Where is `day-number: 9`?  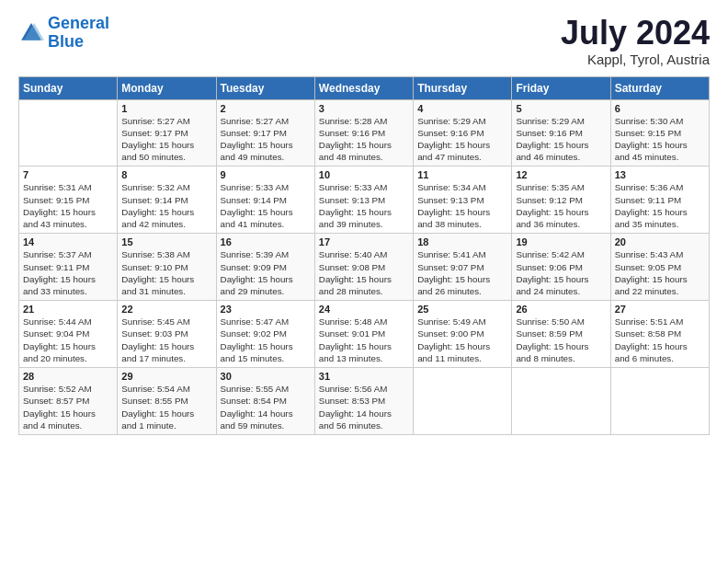 day-number: 9 is located at coordinates (266, 175).